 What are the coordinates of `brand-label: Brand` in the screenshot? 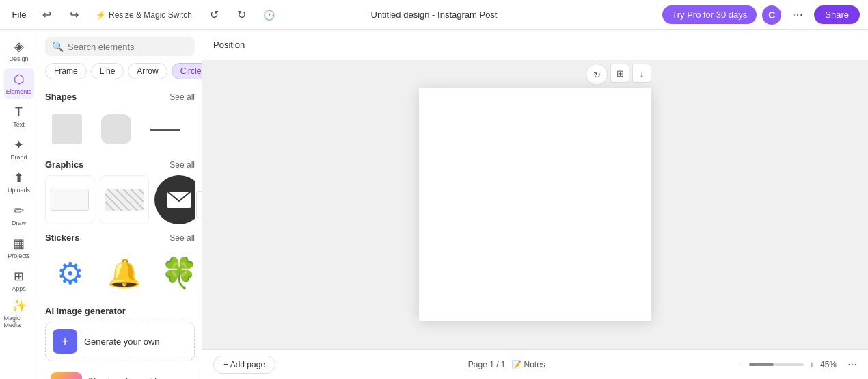 It's located at (18, 157).